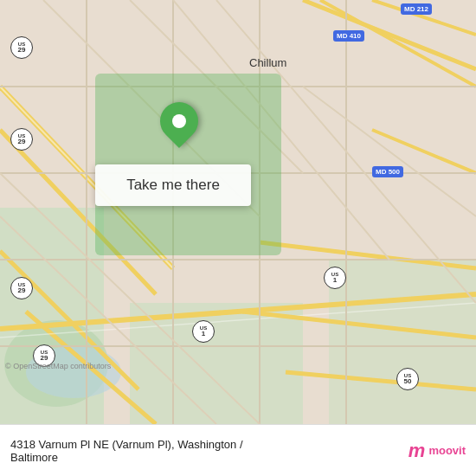 The width and height of the screenshot is (476, 476). I want to click on take-me-there-button: Take me there, so click(173, 185).